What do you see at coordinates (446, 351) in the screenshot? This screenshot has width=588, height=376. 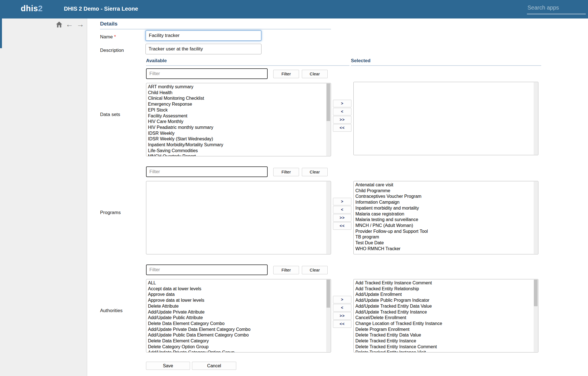 I see `list-option: Delete Tracked Entity Instance Visit` at bounding box center [446, 351].